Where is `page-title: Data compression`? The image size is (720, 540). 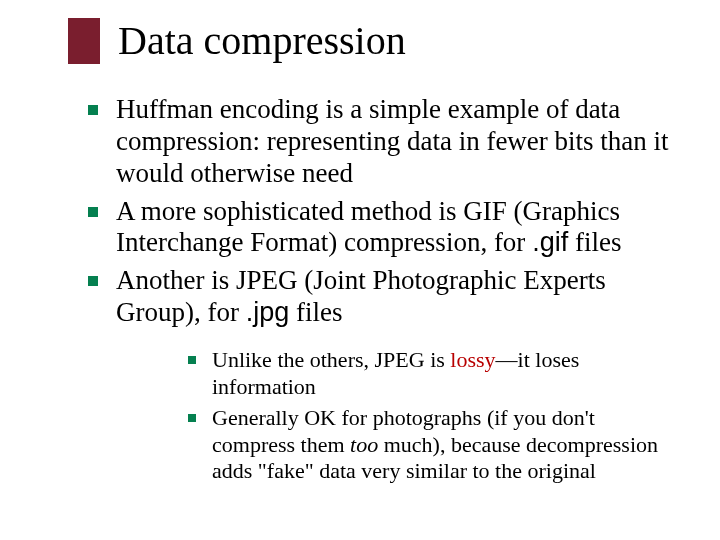
page-title: Data compression is located at coordinates (262, 41).